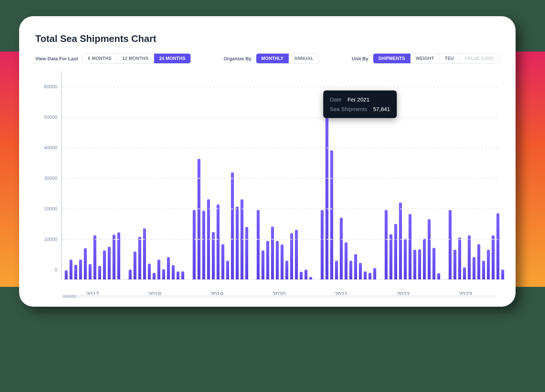 This screenshot has width=545, height=392. I want to click on chart-scrollbar-thumb, so click(70, 296).